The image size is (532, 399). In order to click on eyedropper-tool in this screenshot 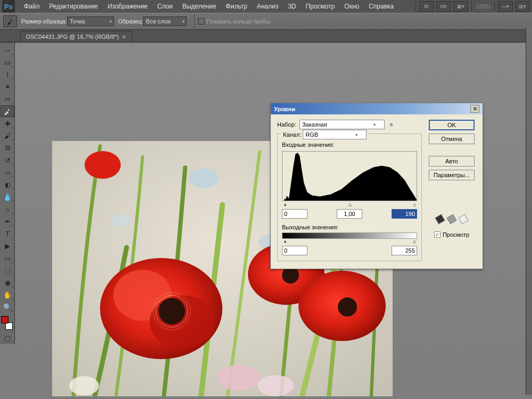, I will do `click(7, 111)`.